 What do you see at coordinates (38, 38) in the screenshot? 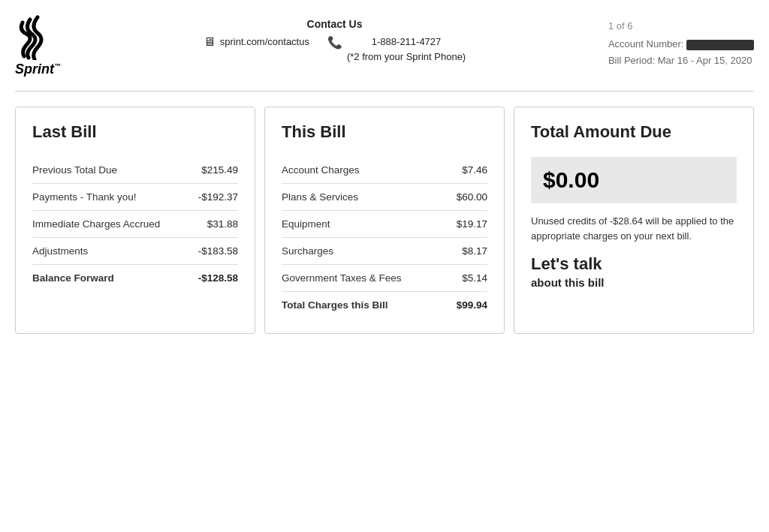
I see `sprint-logo-icon` at bounding box center [38, 38].